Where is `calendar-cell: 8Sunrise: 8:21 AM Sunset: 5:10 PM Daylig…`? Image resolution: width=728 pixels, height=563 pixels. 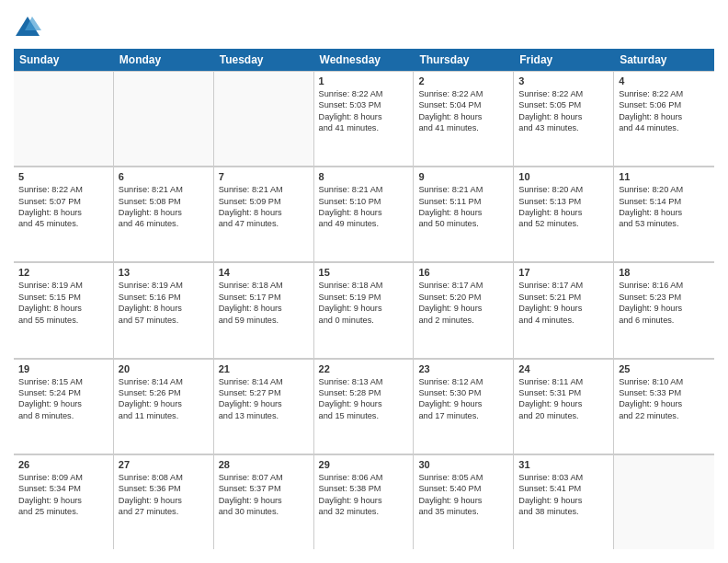
calendar-cell: 8Sunrise: 8:21 AM Sunset: 5:10 PM Daylig… is located at coordinates (364, 214).